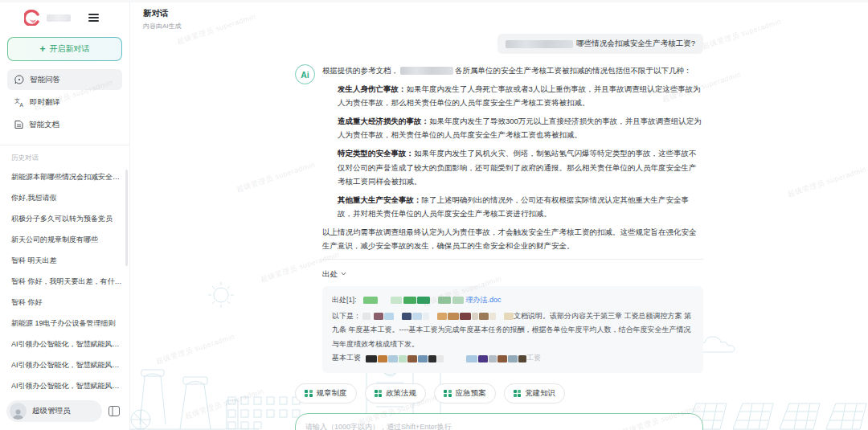 Image resolution: width=868 pixels, height=430 pixels. I want to click on app-logo-icon, so click(32, 18).